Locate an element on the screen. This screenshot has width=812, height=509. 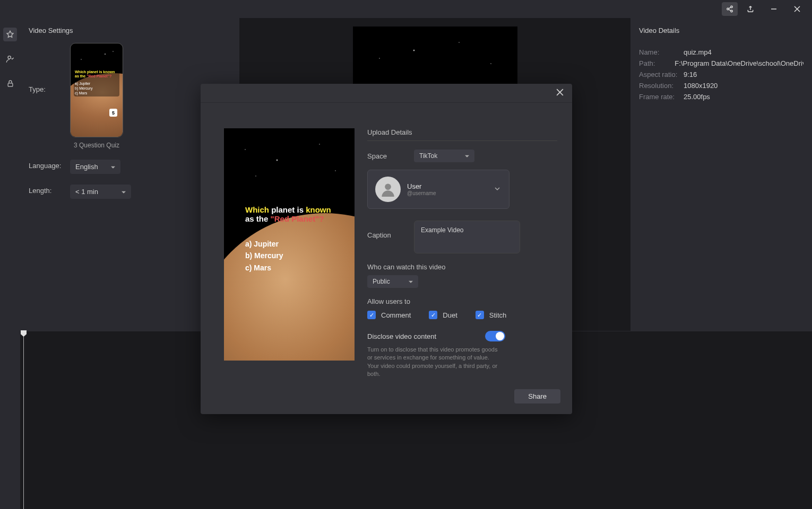
modal-close-button is located at coordinates (560, 93).